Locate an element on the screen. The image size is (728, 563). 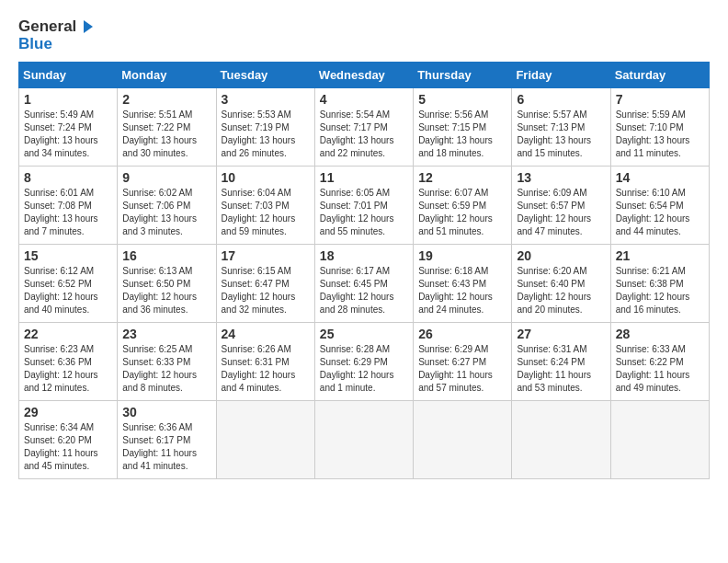
day-info: Sunrise: 6:31 AM Sunset: 6:24 PM Dayligh… is located at coordinates (561, 369).